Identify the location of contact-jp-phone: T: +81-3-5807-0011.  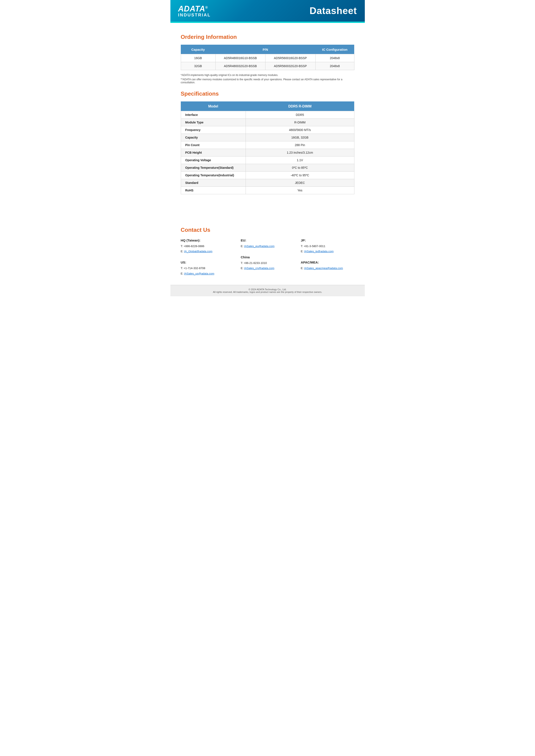
(327, 246).